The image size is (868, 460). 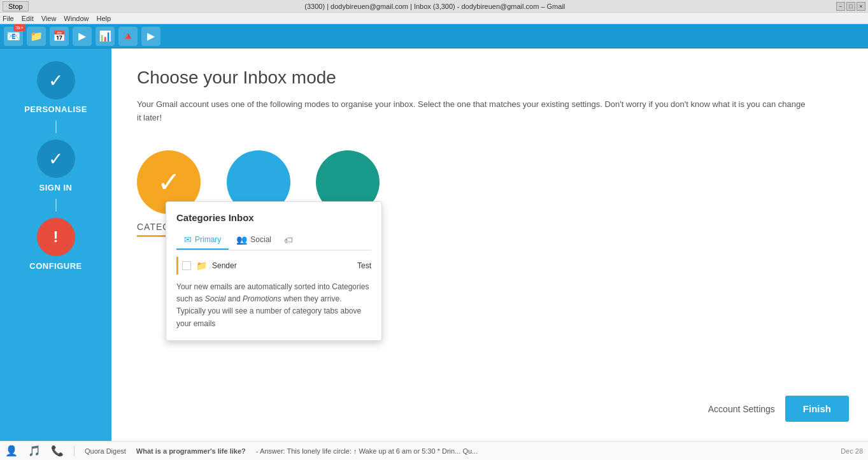 What do you see at coordinates (49, 18) in the screenshot?
I see `menu-view: View` at bounding box center [49, 18].